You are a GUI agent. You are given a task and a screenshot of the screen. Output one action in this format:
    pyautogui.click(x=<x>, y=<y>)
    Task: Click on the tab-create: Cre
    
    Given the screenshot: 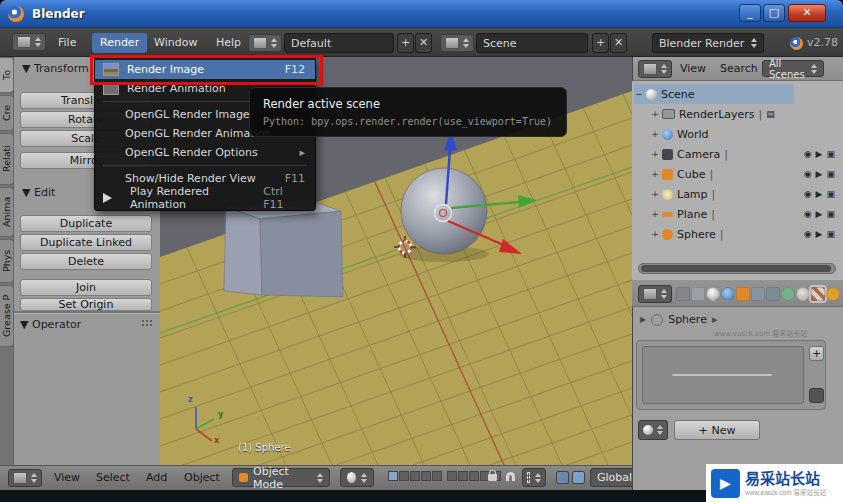 What is the action you would take?
    pyautogui.click(x=7, y=113)
    